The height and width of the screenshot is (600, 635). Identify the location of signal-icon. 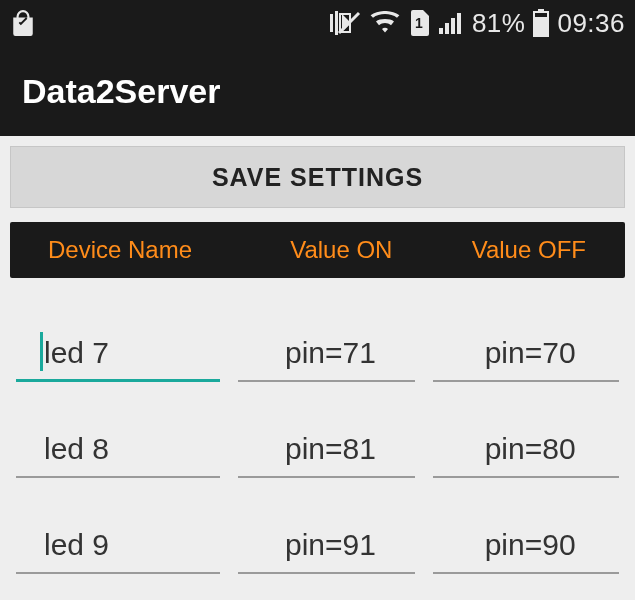
(451, 23).